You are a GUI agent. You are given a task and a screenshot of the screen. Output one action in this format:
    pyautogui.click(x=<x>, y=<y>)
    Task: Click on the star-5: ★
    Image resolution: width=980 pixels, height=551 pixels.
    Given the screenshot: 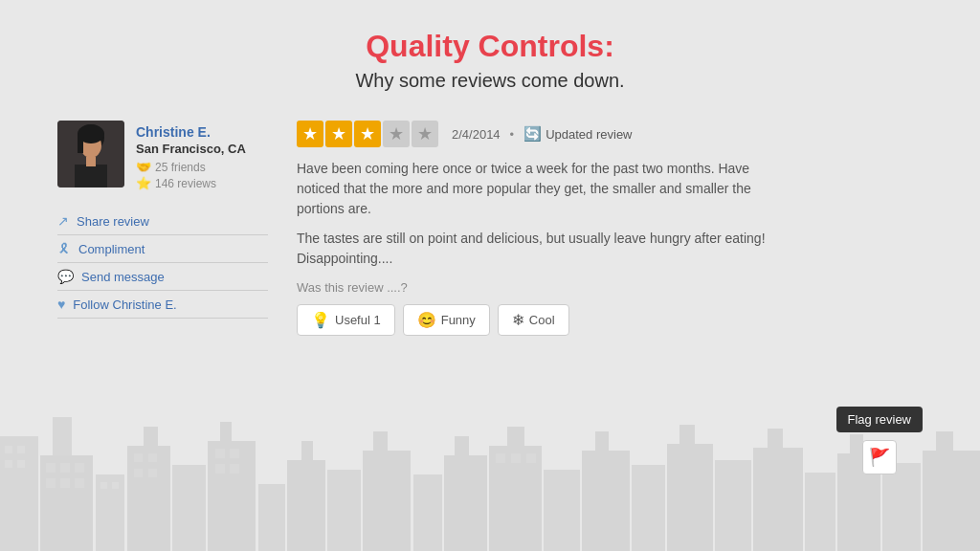 What is the action you would take?
    pyautogui.click(x=425, y=134)
    